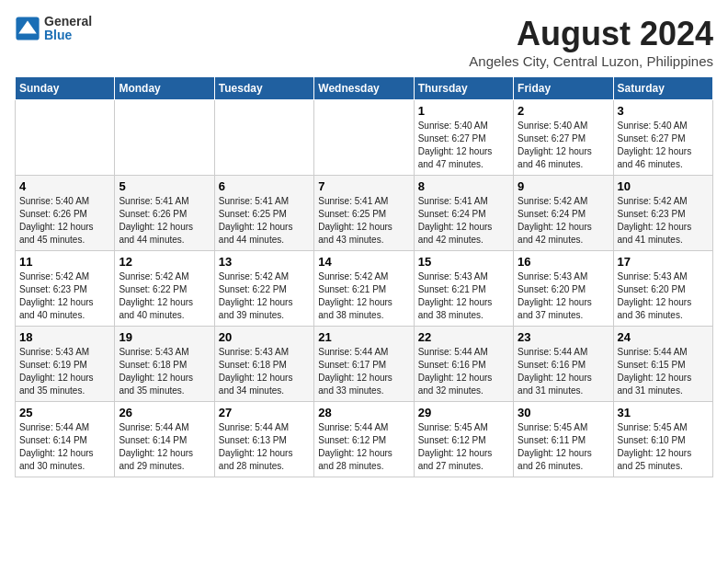  Describe the element at coordinates (463, 261) in the screenshot. I see `day-number: 15` at that location.